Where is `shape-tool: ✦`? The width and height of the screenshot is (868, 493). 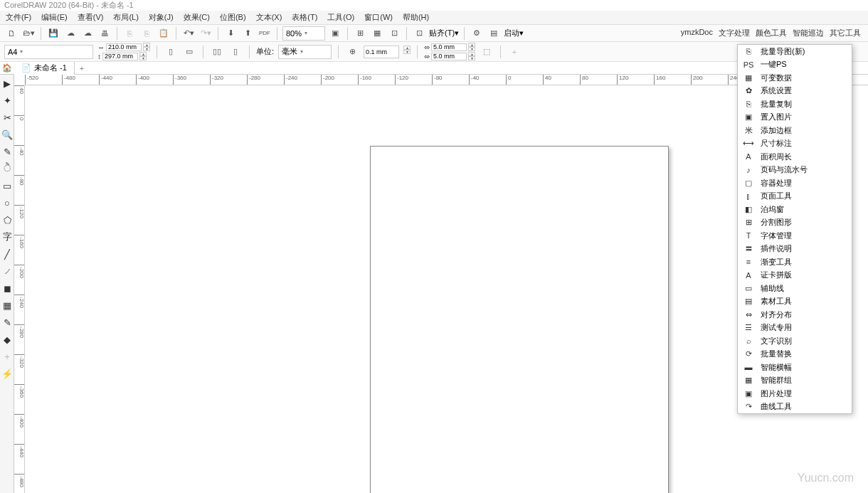 shape-tool: ✦ is located at coordinates (7, 100).